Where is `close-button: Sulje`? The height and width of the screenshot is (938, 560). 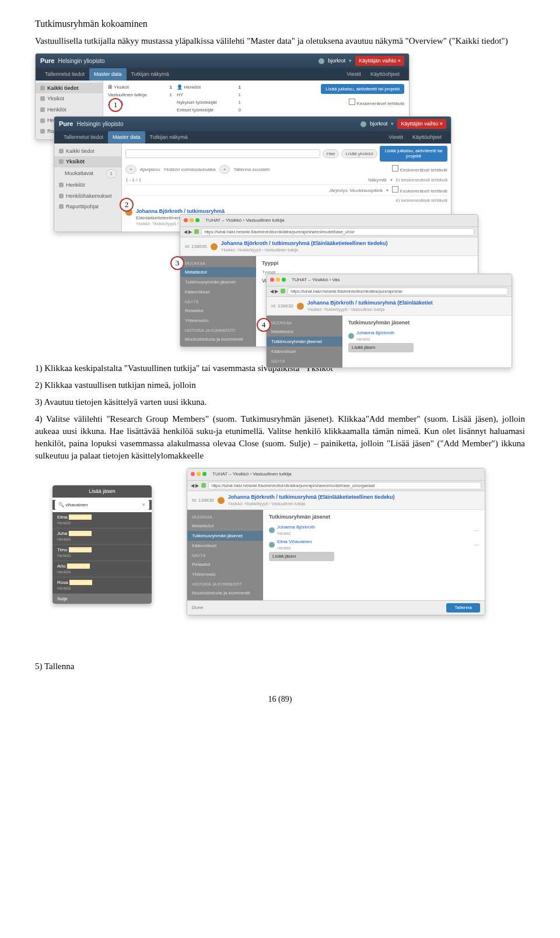 close-button: Sulje is located at coordinates (102, 598).